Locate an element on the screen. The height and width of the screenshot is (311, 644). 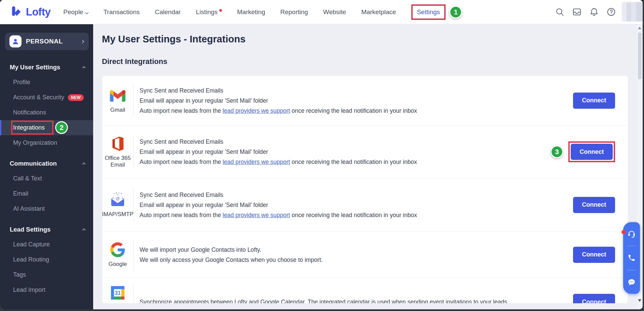
avatar is located at coordinates (632, 12).